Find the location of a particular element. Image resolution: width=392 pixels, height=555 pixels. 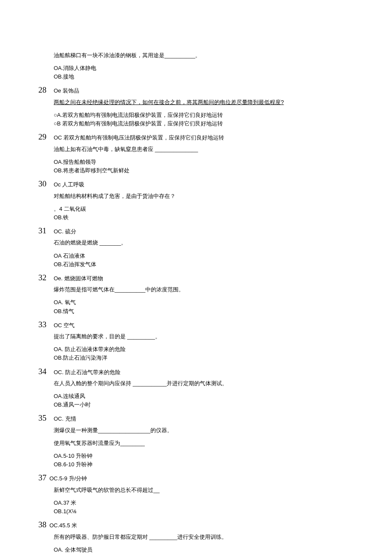

option-a: OA. 防止石油液体带来的危险 is located at coordinates (204, 349).